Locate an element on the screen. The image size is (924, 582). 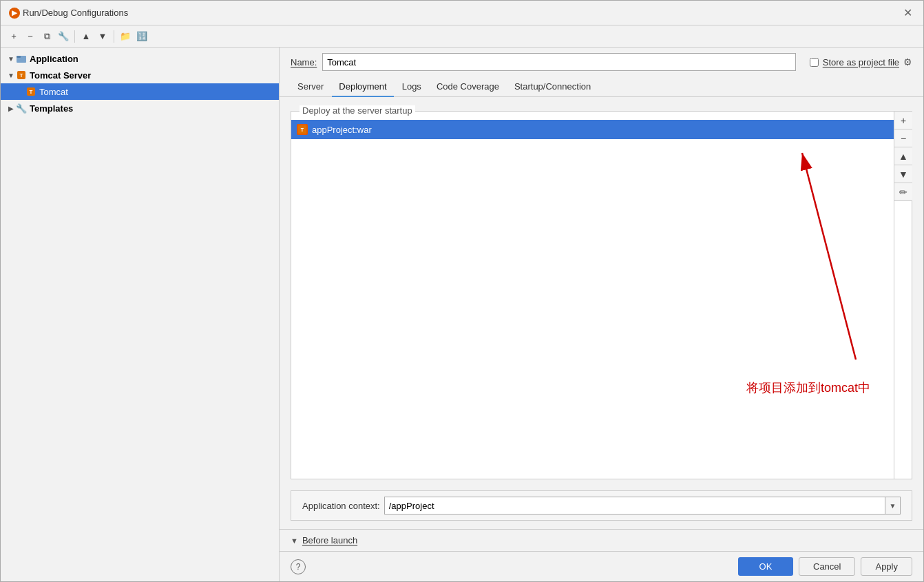
folder-icon is located at coordinates (21, 59).